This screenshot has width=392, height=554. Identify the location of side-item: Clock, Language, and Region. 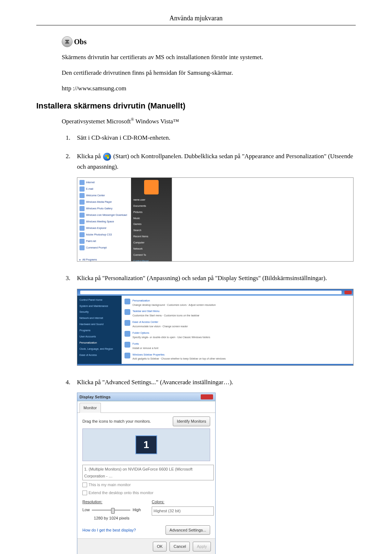
(99, 349).